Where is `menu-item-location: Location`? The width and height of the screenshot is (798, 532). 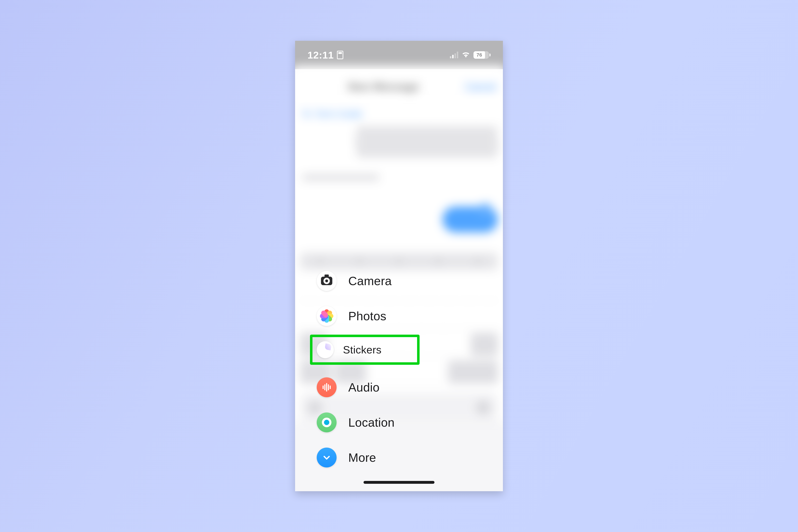
menu-item-location: Location is located at coordinates (365, 422).